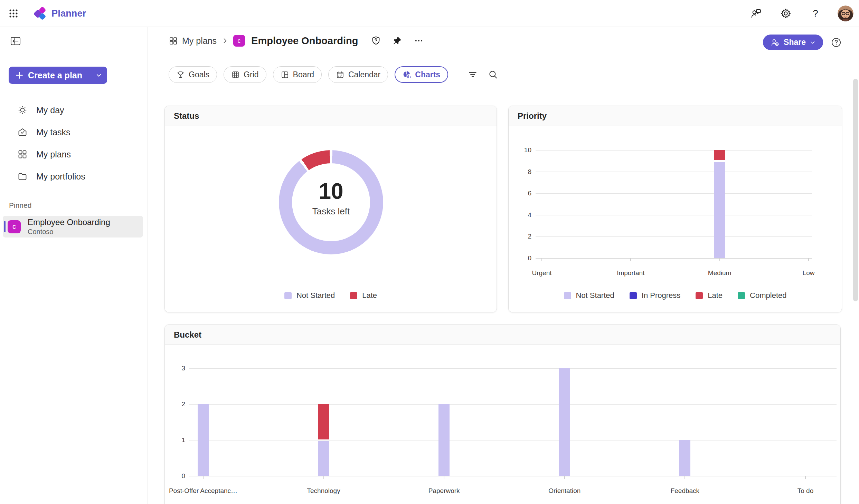  Describe the element at coordinates (805, 491) in the screenshot. I see `x-axis-category-label: To do` at that location.